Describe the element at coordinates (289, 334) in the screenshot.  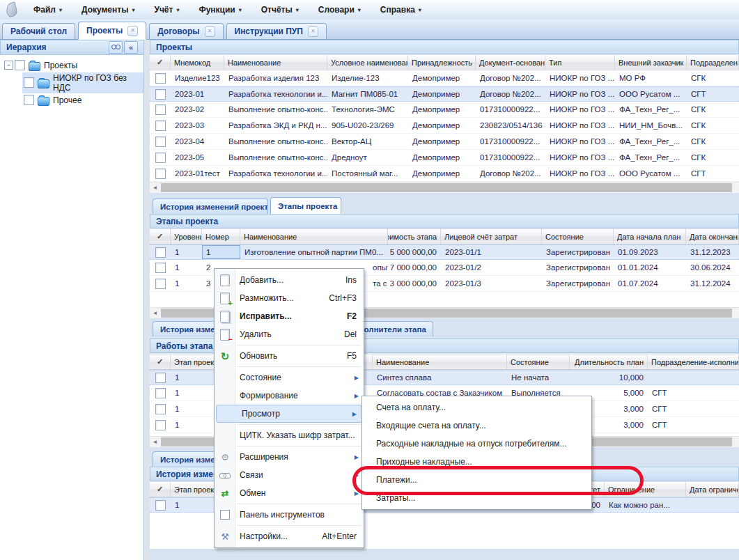
I see `menu-item: УдалитьDel` at that location.